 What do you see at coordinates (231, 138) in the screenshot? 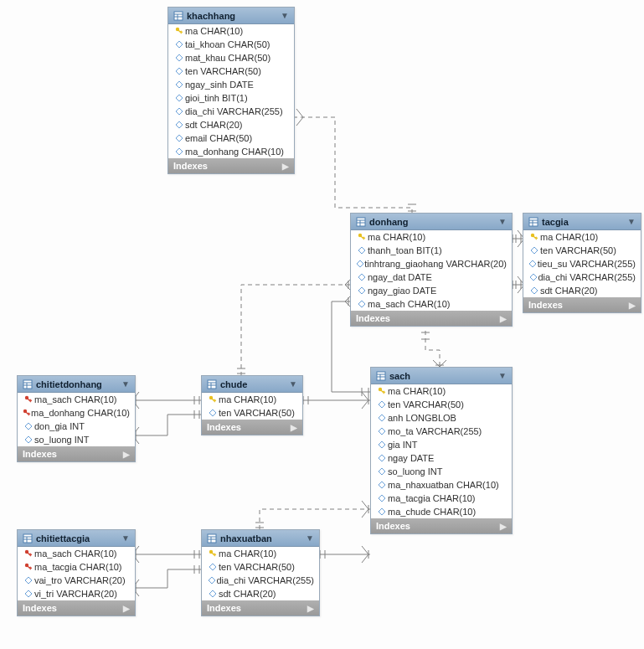
I see `column-row: email CHAR(50)` at bounding box center [231, 138].